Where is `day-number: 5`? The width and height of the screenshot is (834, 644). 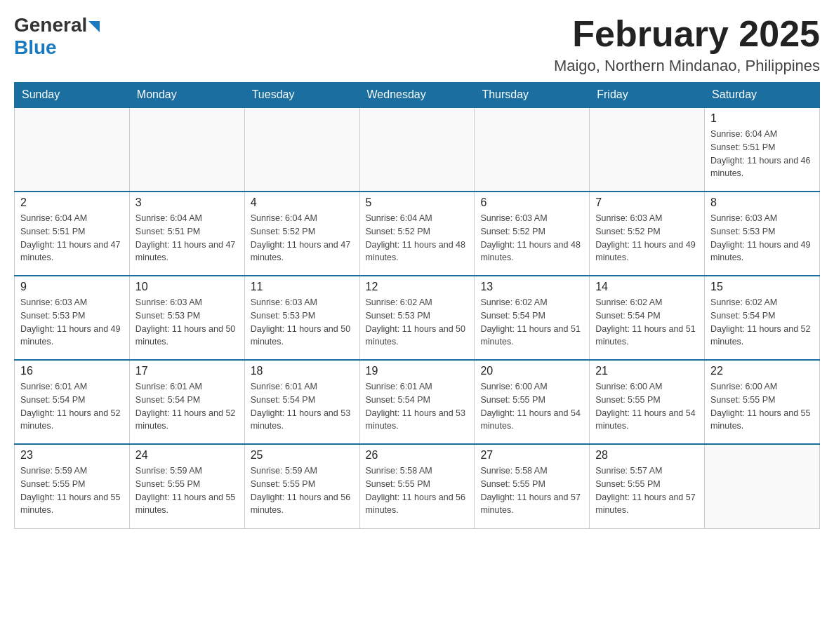
day-number: 5 is located at coordinates (417, 203).